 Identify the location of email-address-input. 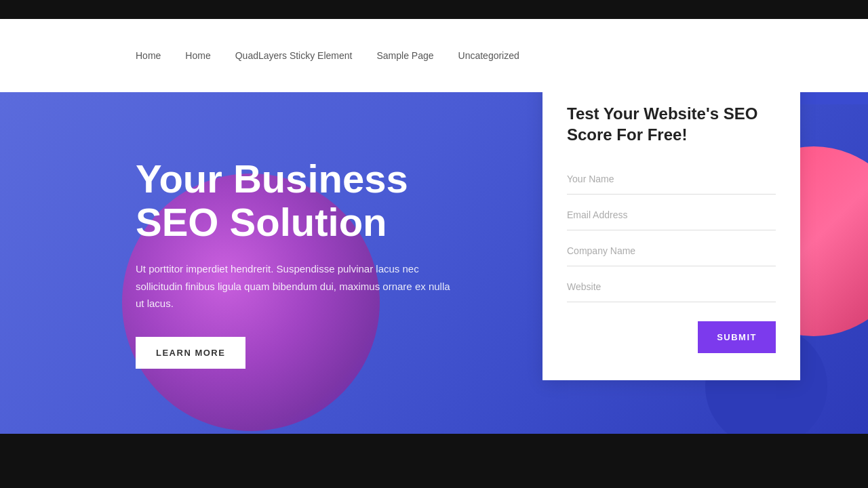
(671, 216).